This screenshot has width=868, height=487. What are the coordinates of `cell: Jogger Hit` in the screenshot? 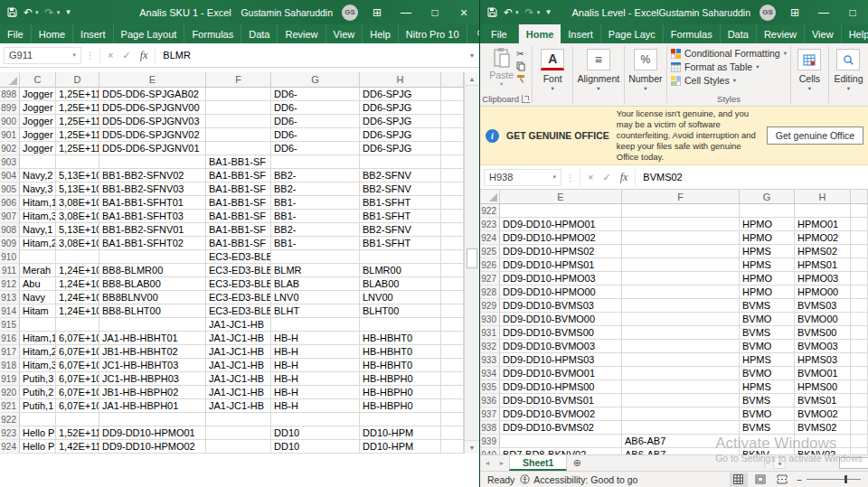 It's located at (38, 108).